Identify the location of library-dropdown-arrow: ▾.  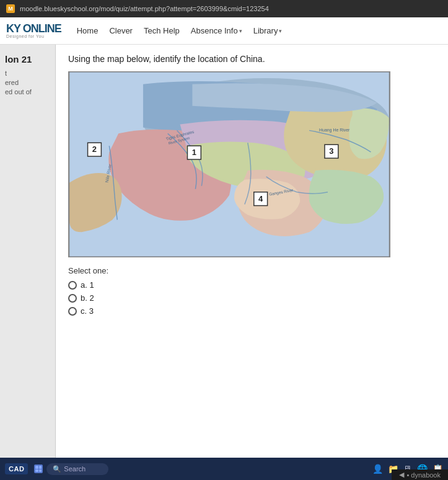
(280, 31).